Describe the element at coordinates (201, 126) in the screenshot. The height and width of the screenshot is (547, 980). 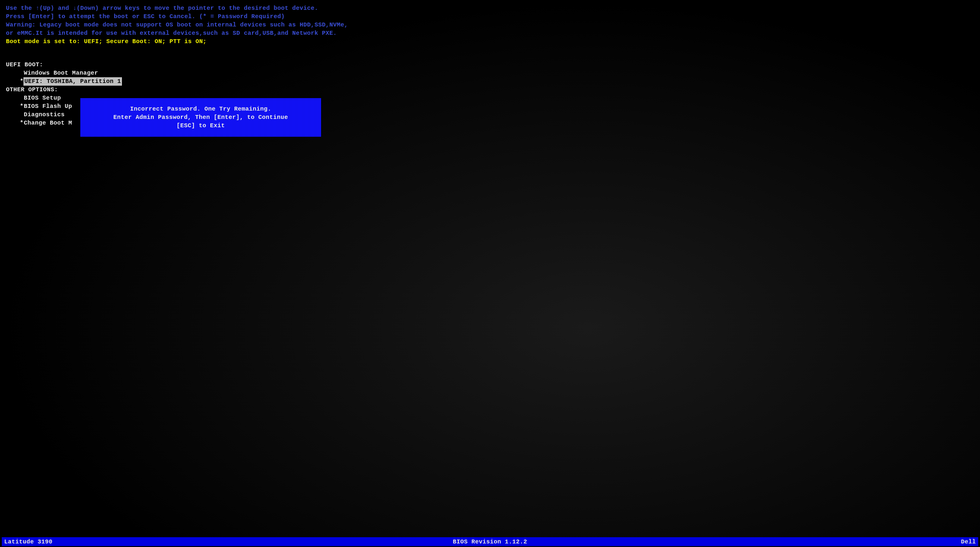
I see `dialog-line-3: [ESC] to Exit` at that location.